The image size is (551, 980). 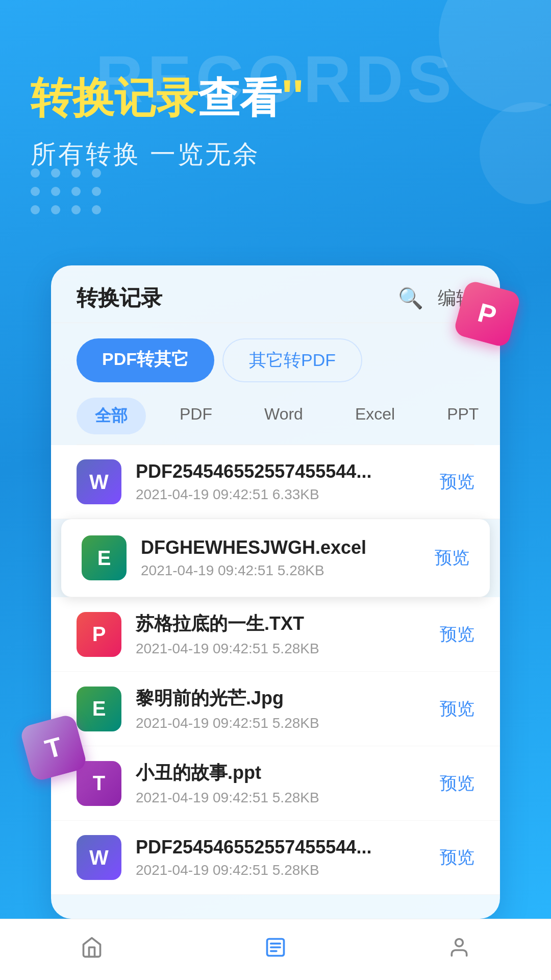 What do you see at coordinates (276, 558) in the screenshot?
I see `file-item-highlighted: E DFGHEWHESJWGH.excel 2021-04-19 09:42:5…` at bounding box center [276, 558].